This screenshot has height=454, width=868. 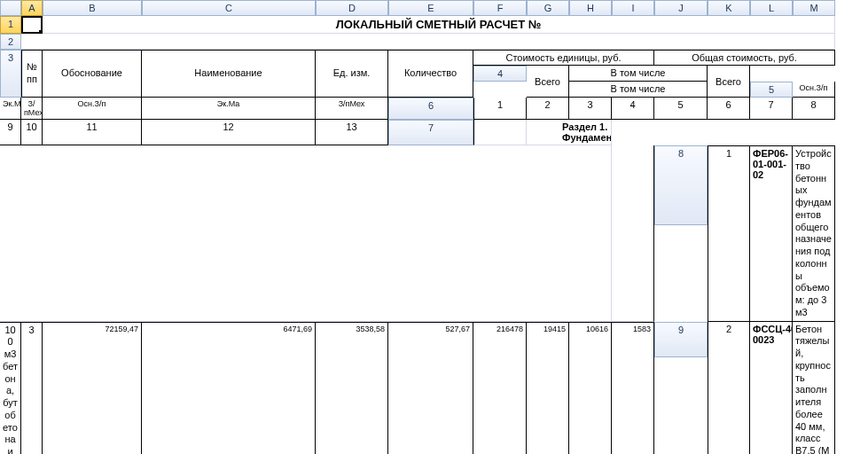 I want to click on row-header-9: 9, so click(x=681, y=340).